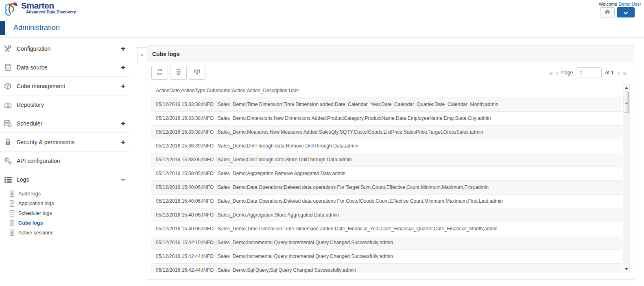 The width and height of the screenshot is (644, 286). I want to click on sidebar-item-label: Repository, so click(30, 105).